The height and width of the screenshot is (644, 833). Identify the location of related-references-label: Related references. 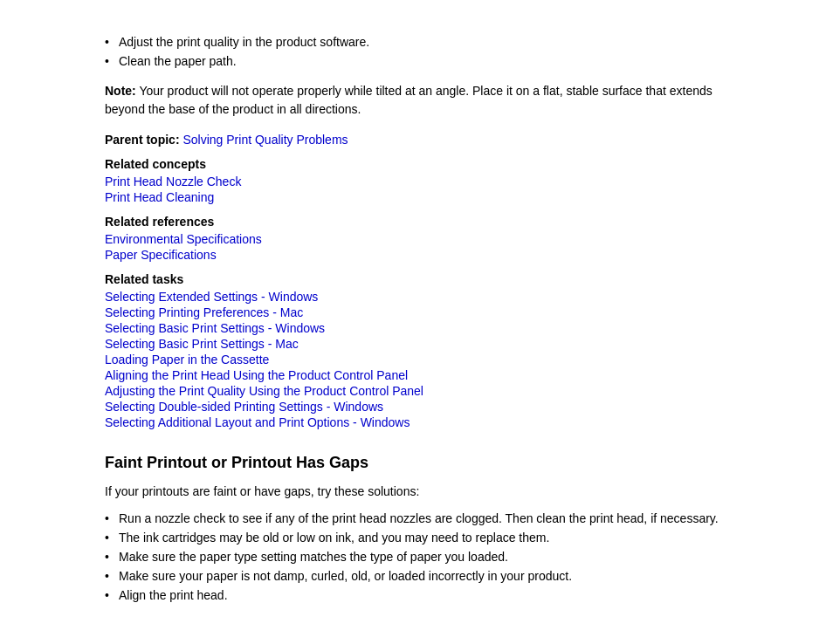
(416, 222).